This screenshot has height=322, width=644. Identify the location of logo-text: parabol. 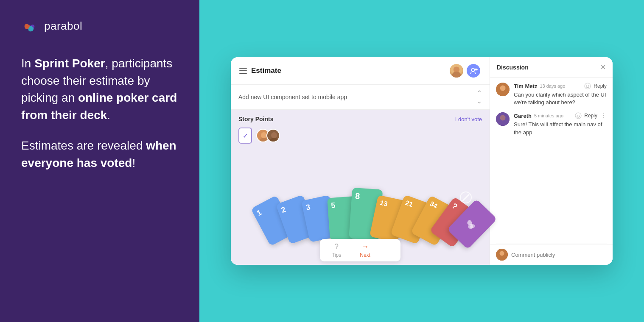
(63, 26).